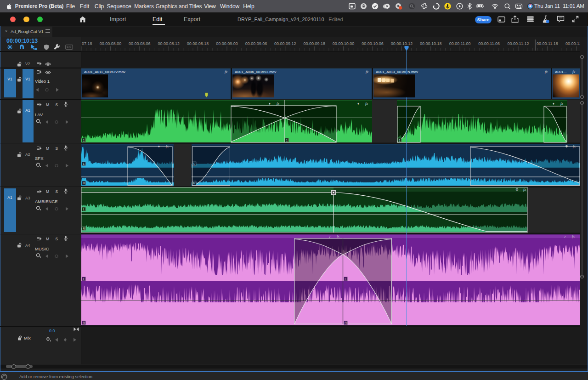 This screenshot has width=588, height=380. I want to click on svg-text: 00:00:10:18, so click(431, 44).